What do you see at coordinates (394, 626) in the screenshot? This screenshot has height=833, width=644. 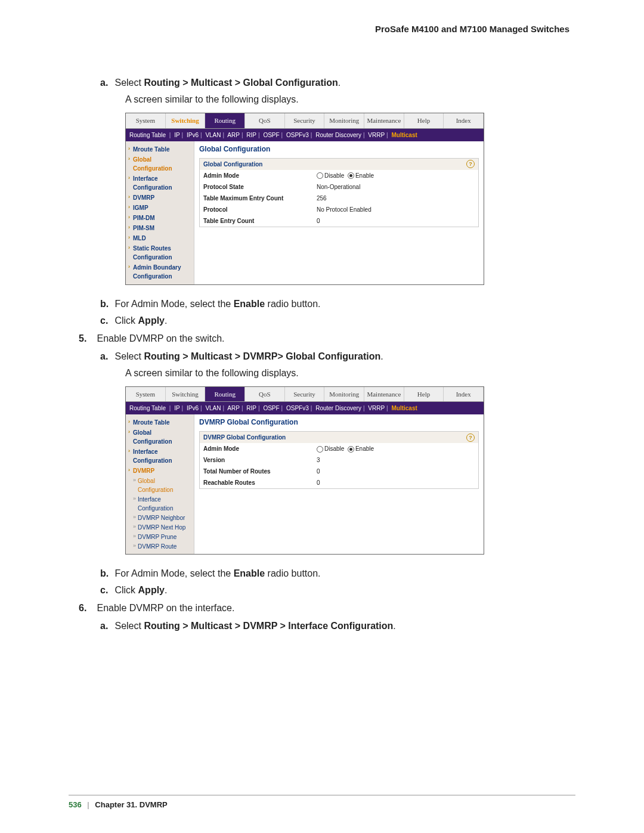 I see `step-6a-post: .` at bounding box center [394, 626].